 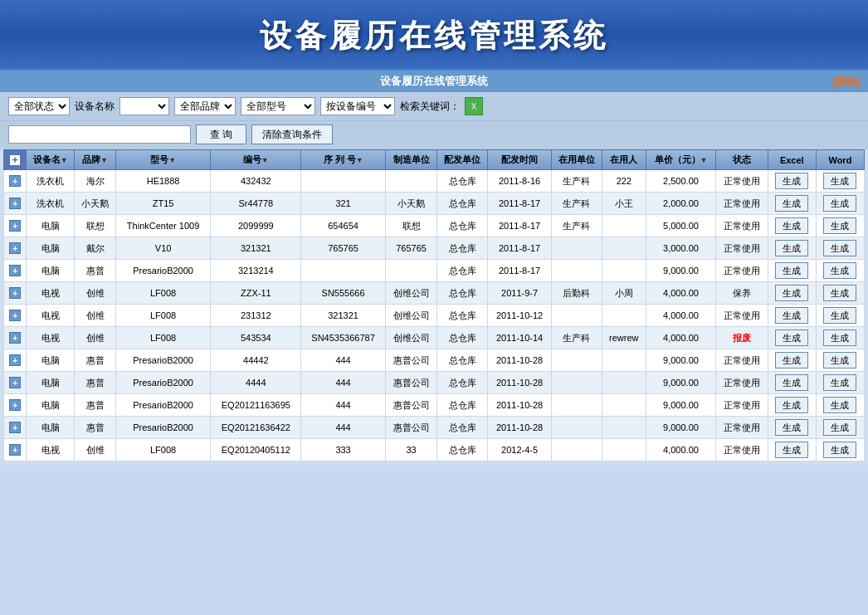 What do you see at coordinates (39, 106) in the screenshot?
I see `status-select: 全部状态 正常使用 维修 报废 保养` at bounding box center [39, 106].